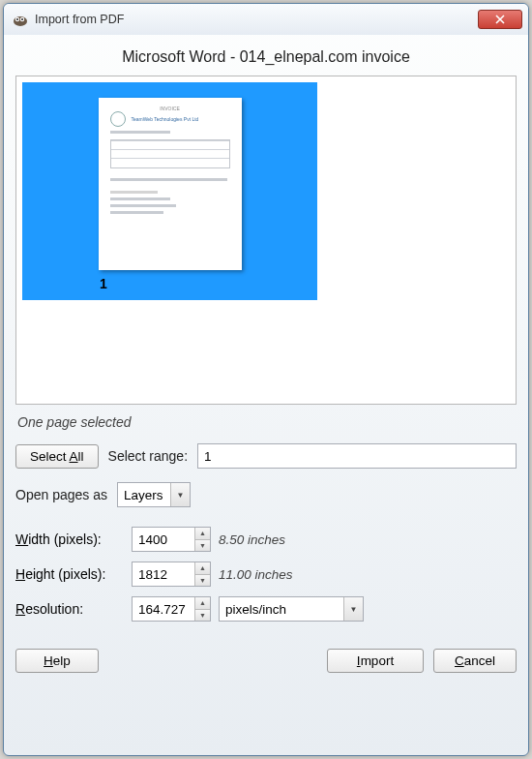 Image resolution: width=532 pixels, height=759 pixels. Describe the element at coordinates (375, 660) in the screenshot. I see `import-button: Import` at that location.